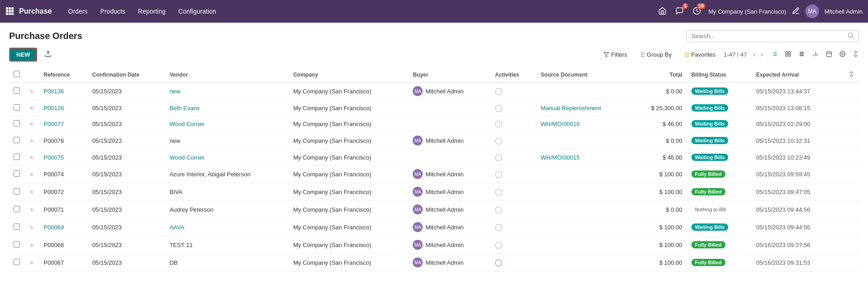  I want to click on settings-cog-button, so click(843, 54).